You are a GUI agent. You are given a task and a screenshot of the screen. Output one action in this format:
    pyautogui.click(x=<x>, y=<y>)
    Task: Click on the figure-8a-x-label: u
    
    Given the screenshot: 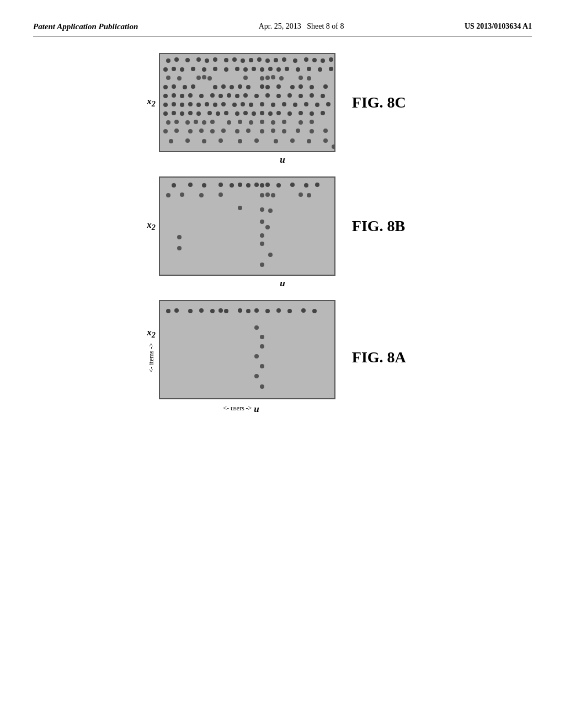 What is the action you would take?
    pyautogui.click(x=256, y=409)
    